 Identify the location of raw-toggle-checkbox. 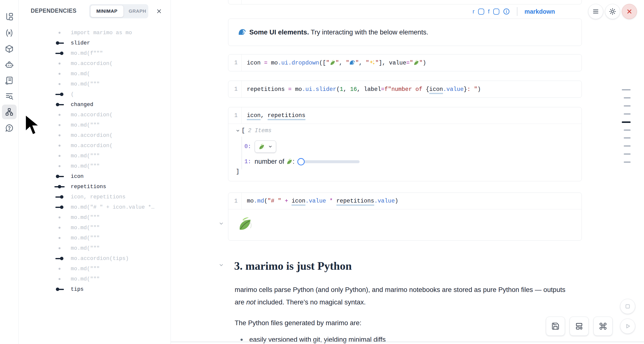
(481, 12).